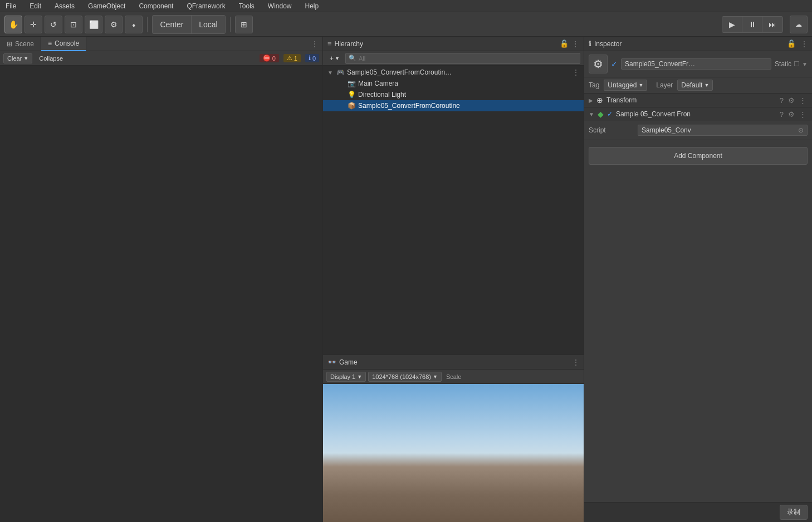  Describe the element at coordinates (405, 377) in the screenshot. I see `resolution-dropdown: 1024*768 (1024x768) ▼` at that location.